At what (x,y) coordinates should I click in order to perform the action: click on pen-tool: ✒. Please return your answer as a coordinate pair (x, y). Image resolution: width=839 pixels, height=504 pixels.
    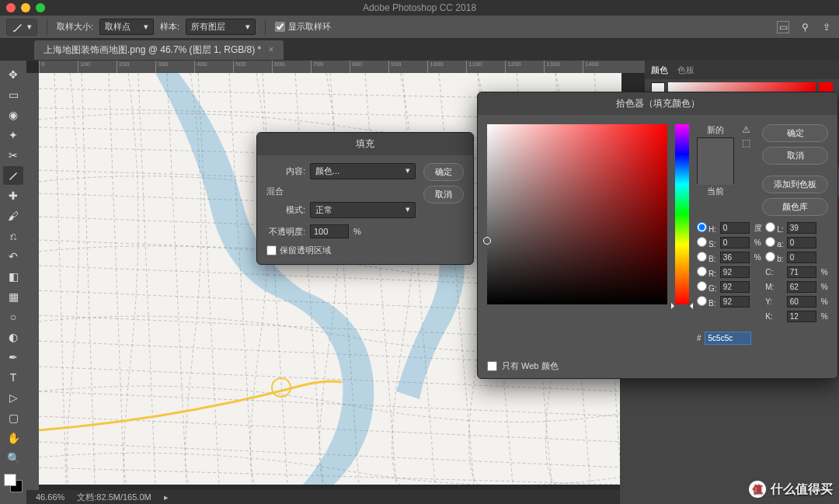
    Looking at the image, I should click on (13, 357).